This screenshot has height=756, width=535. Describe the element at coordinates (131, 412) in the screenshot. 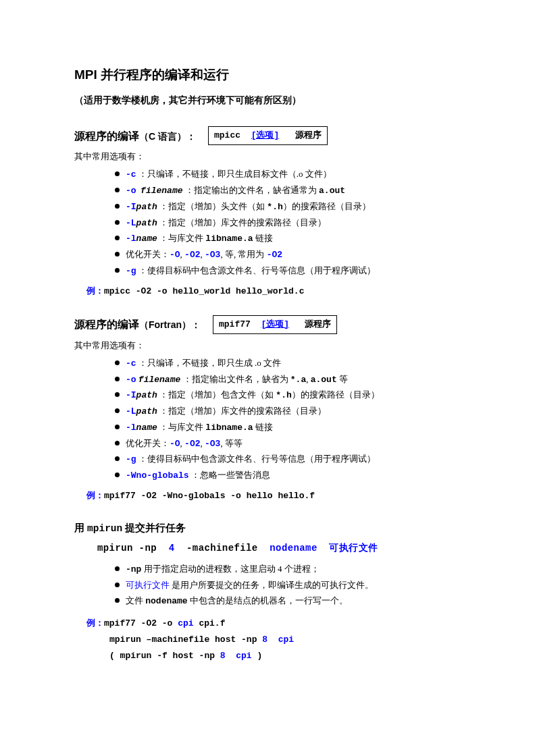

I see `flag-L: -L` at that location.